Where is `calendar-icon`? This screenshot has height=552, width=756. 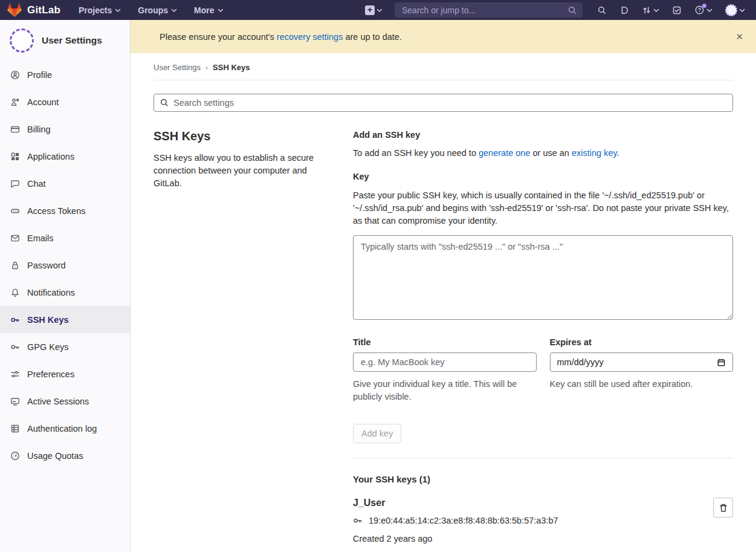
calendar-icon is located at coordinates (722, 363).